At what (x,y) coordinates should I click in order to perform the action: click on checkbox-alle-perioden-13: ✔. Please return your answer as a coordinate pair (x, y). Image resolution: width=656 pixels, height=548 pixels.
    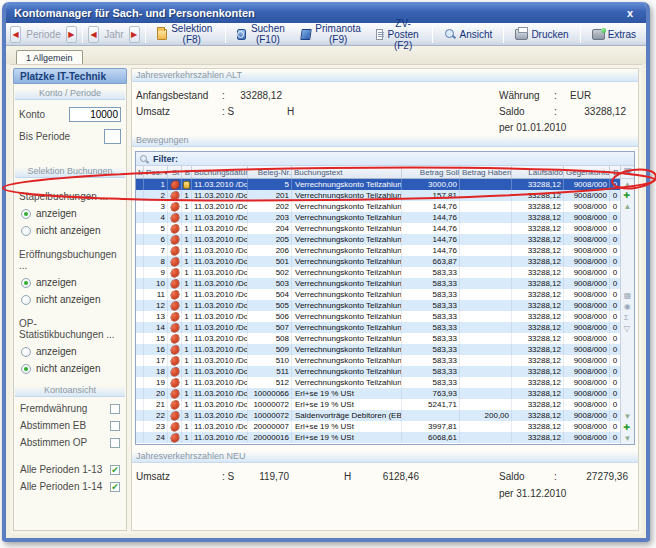
    Looking at the image, I should click on (115, 470).